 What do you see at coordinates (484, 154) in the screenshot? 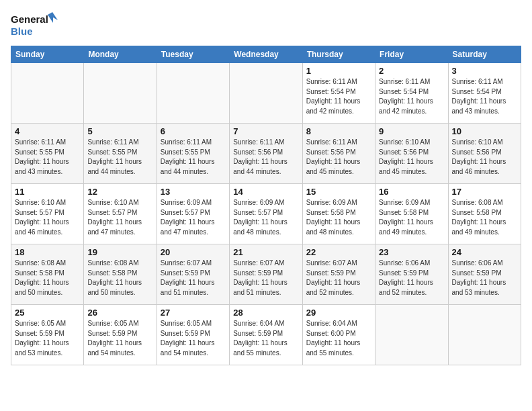
I see `calendar-cell: 10Sunrise: 6:10 AMSunset: 5:56 PMDayligh…` at bounding box center [484, 154].